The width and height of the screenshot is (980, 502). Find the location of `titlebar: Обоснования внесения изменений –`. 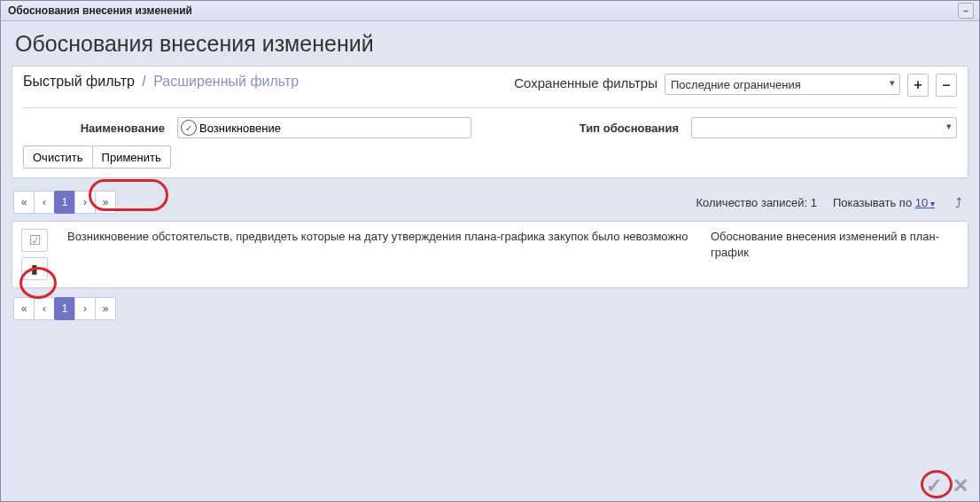

titlebar: Обоснования внесения изменений – is located at coordinates (490, 11).